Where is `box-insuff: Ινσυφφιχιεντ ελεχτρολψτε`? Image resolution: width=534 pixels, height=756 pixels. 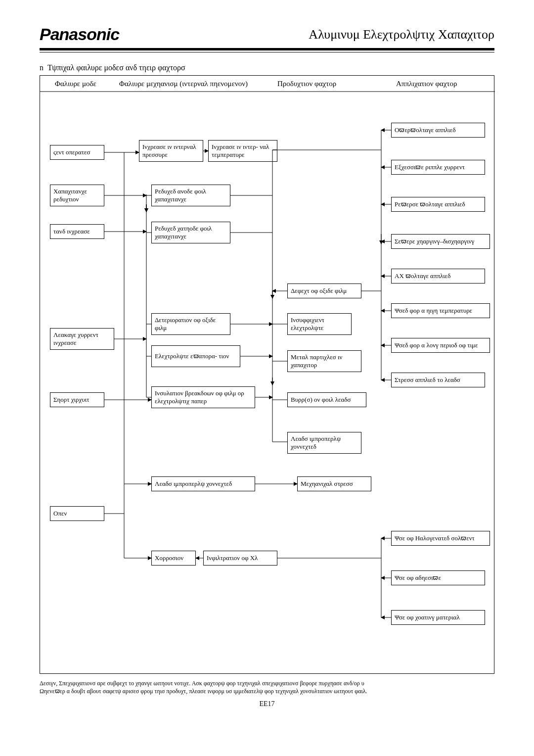
box-insuff: Ινσυφφιχιεντ ελεχτρολψτε is located at coordinates (319, 324).